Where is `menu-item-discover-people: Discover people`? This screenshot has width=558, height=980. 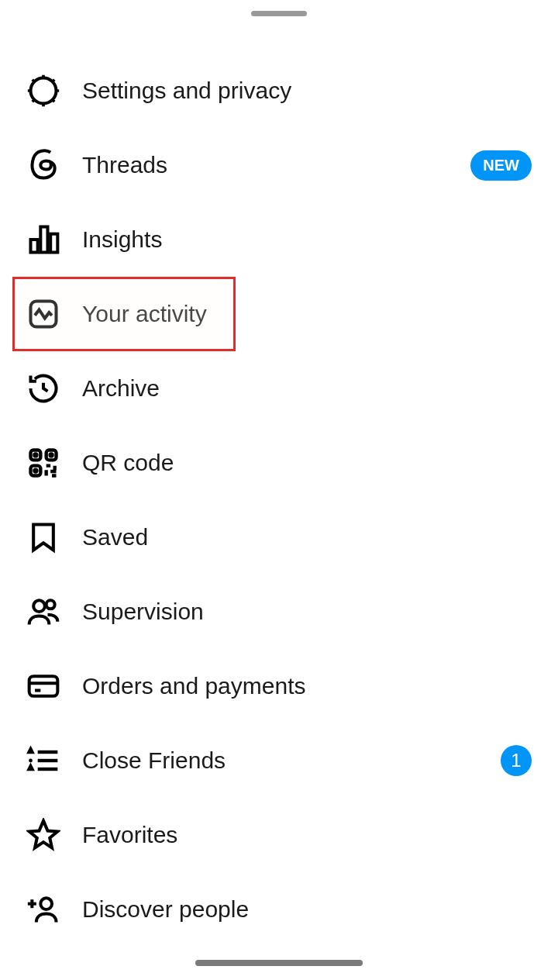 menu-item-discover-people: Discover people is located at coordinates (279, 909).